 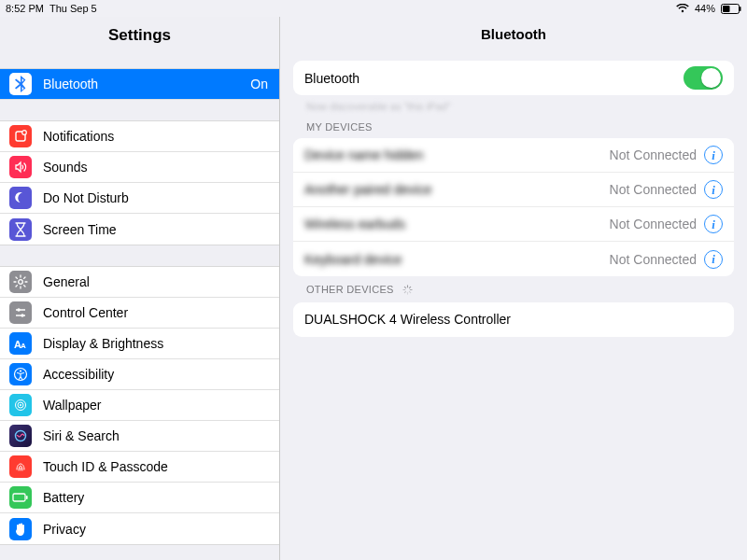 What do you see at coordinates (21, 230) in the screenshot?
I see `hourglass-icon` at bounding box center [21, 230].